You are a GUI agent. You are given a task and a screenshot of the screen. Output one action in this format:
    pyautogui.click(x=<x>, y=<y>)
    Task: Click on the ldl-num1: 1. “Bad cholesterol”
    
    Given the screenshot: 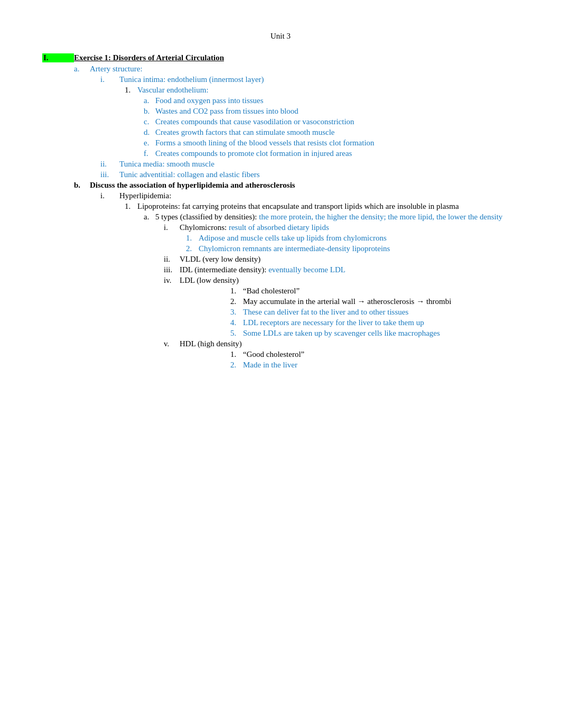 What is the action you would take?
    pyautogui.click(x=280, y=291)
    